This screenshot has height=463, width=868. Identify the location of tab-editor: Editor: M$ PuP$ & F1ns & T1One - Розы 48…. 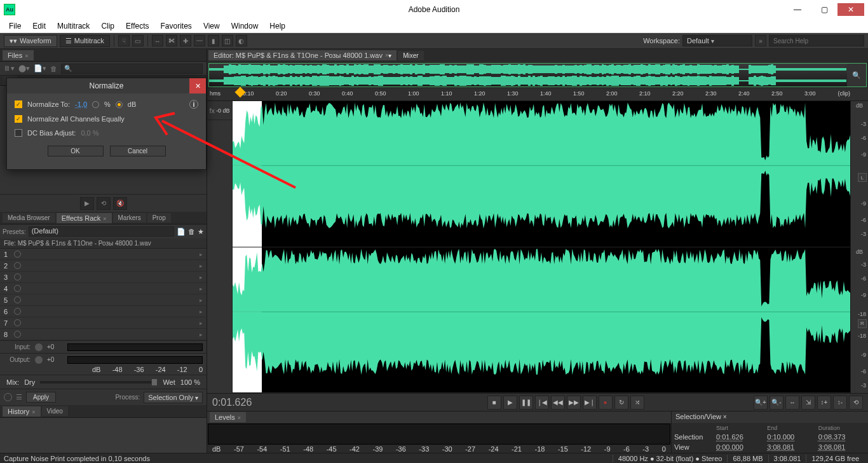
(302, 55).